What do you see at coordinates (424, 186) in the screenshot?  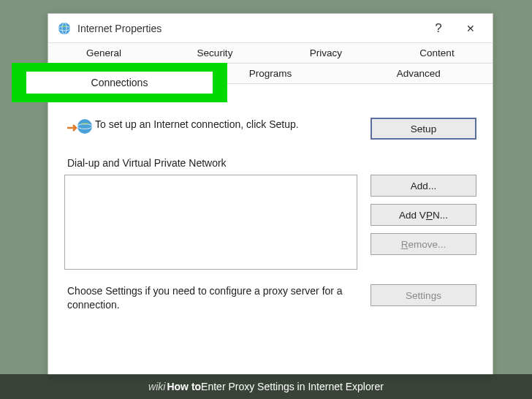 I see `add-button-label: Add...` at bounding box center [424, 186].